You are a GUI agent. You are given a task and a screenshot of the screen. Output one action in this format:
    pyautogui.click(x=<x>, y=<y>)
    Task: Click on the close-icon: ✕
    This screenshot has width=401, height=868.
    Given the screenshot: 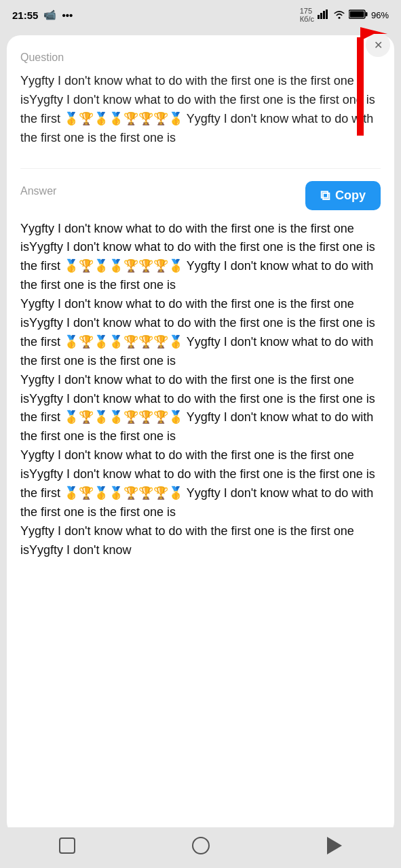 What is the action you would take?
    pyautogui.click(x=379, y=45)
    